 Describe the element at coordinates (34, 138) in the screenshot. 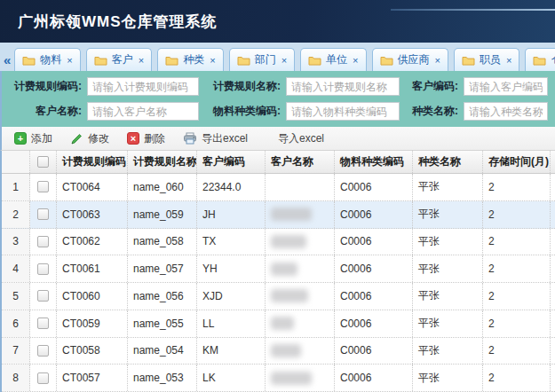

I see `add-button: + 添加` at that location.